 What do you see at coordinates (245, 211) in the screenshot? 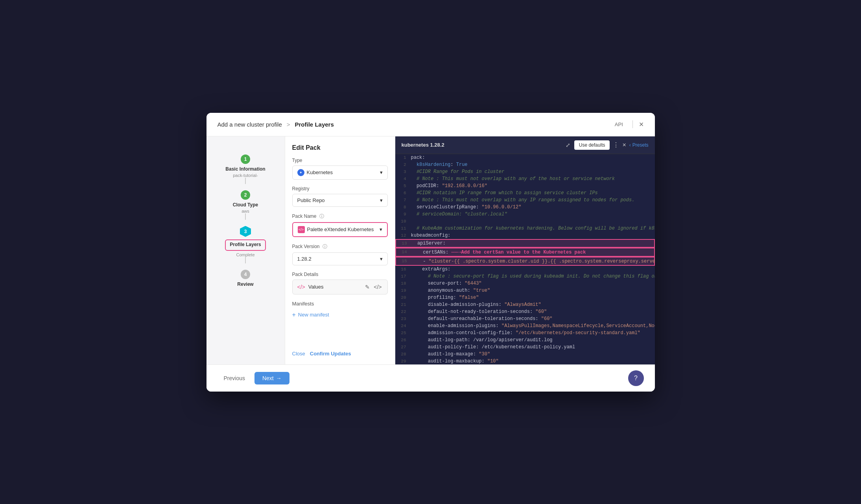
I see `step-sub-2: aws` at bounding box center [245, 211].